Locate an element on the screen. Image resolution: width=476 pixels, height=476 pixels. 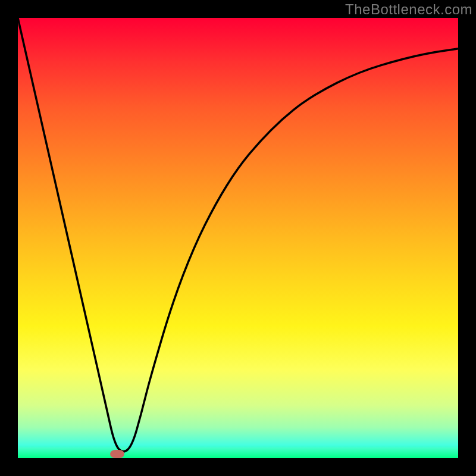
watermark-text: TheBottleneck.com is located at coordinates (409, 10).